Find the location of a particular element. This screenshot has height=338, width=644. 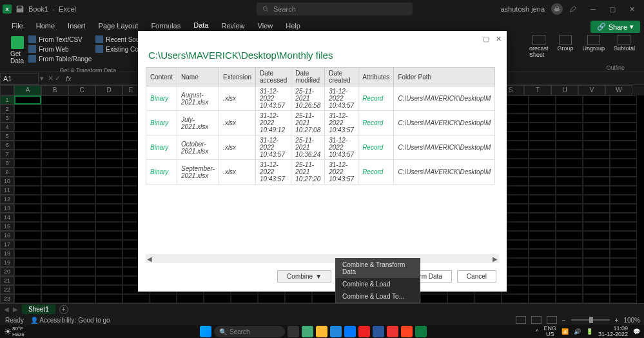

menu-review: Review is located at coordinates (233, 26).